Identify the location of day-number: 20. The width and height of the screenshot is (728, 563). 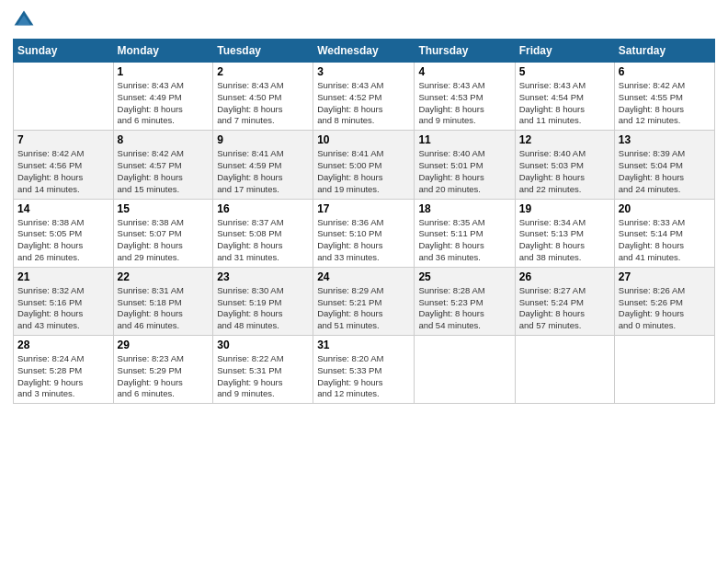
(665, 209).